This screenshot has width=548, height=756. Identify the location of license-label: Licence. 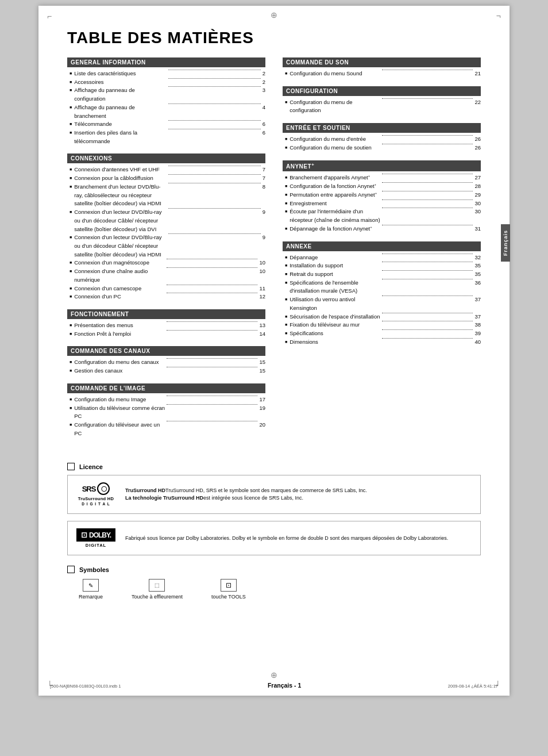
(274, 467).